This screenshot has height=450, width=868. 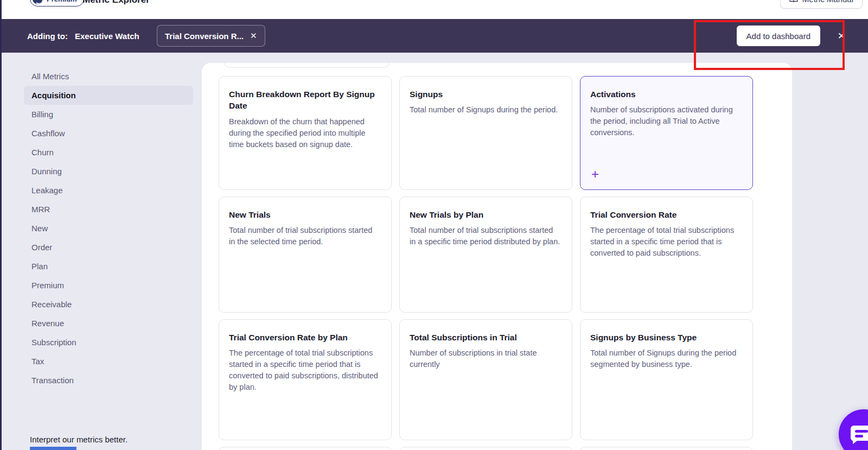 What do you see at coordinates (38, 2) in the screenshot?
I see `premium-badge-icon` at bounding box center [38, 2].